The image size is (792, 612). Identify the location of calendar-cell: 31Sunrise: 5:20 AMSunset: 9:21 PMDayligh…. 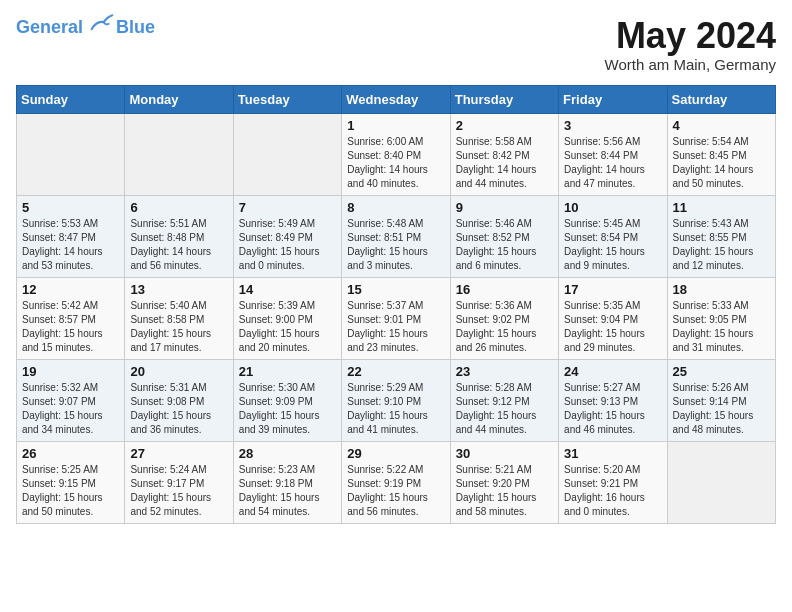
(613, 482).